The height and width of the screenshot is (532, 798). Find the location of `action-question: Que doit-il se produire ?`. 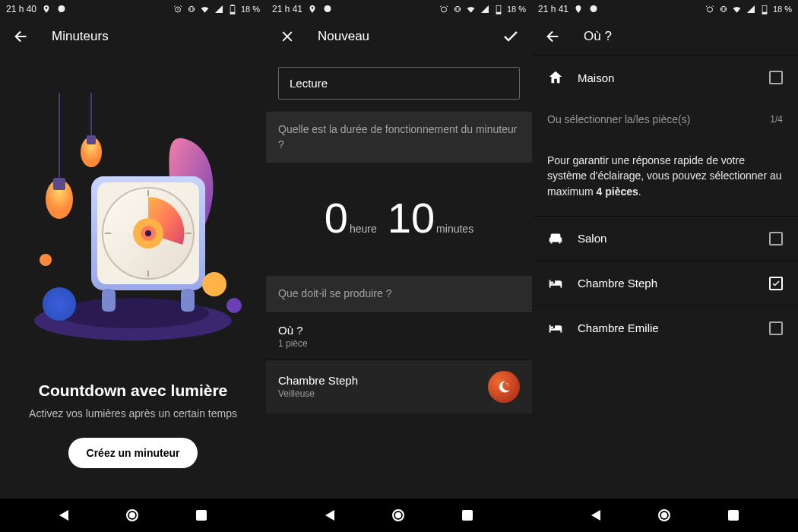

action-question: Que doit-il se produire ? is located at coordinates (399, 294).